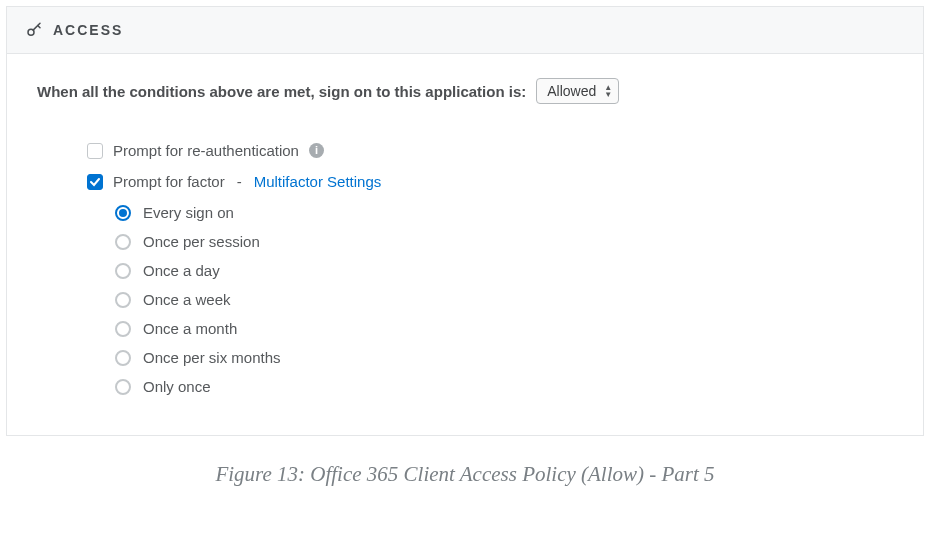 Image resolution: width=930 pixels, height=555 pixels. I want to click on radio-once-per-six-months: Once per six months, so click(507, 358).